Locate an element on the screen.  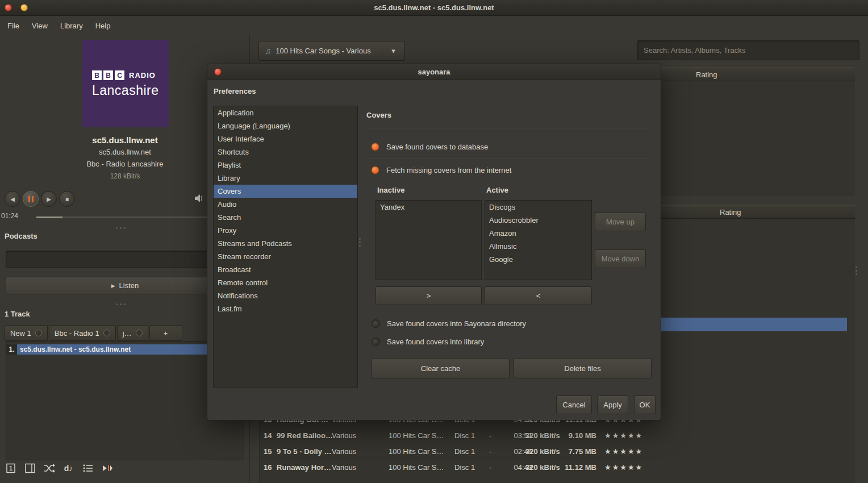
shuffle-icon is located at coordinates (49, 468).